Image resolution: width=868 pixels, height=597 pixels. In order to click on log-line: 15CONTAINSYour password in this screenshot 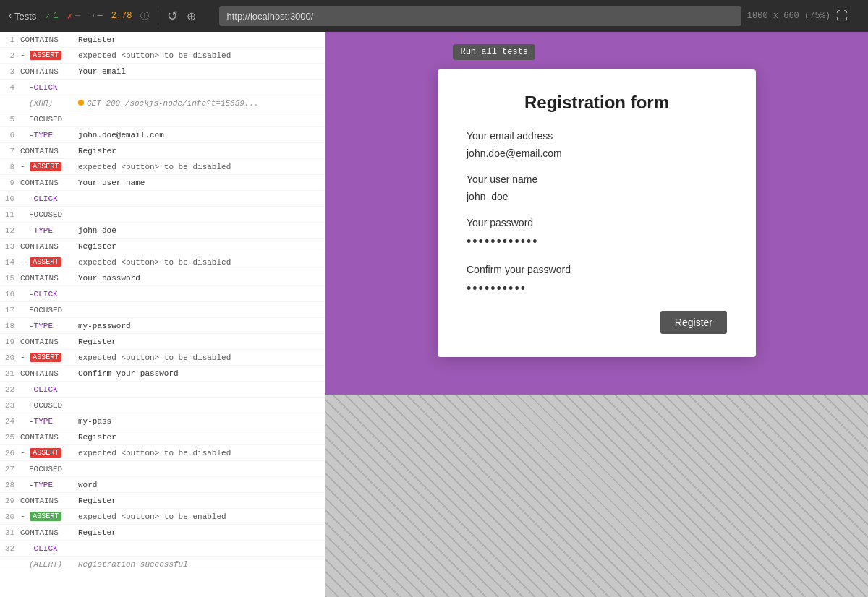, I will do `click(162, 278)`.